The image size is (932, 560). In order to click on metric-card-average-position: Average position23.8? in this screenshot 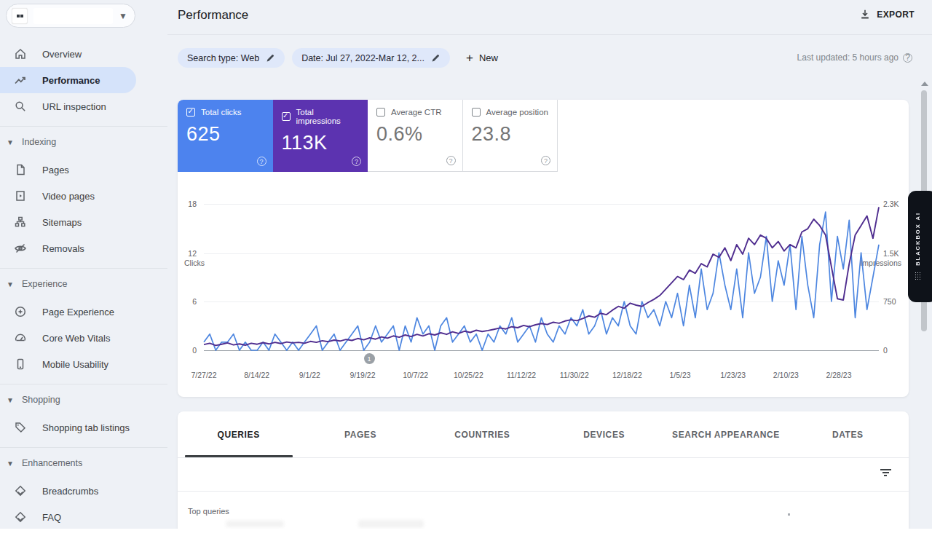, I will do `click(511, 135)`.